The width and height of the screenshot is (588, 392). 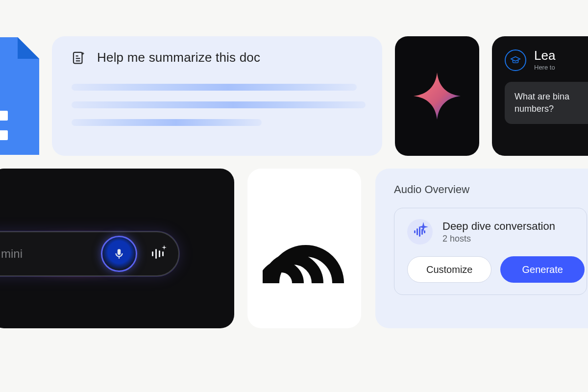 I want to click on deep-dive-title: Deep dive conversation, so click(x=499, y=226).